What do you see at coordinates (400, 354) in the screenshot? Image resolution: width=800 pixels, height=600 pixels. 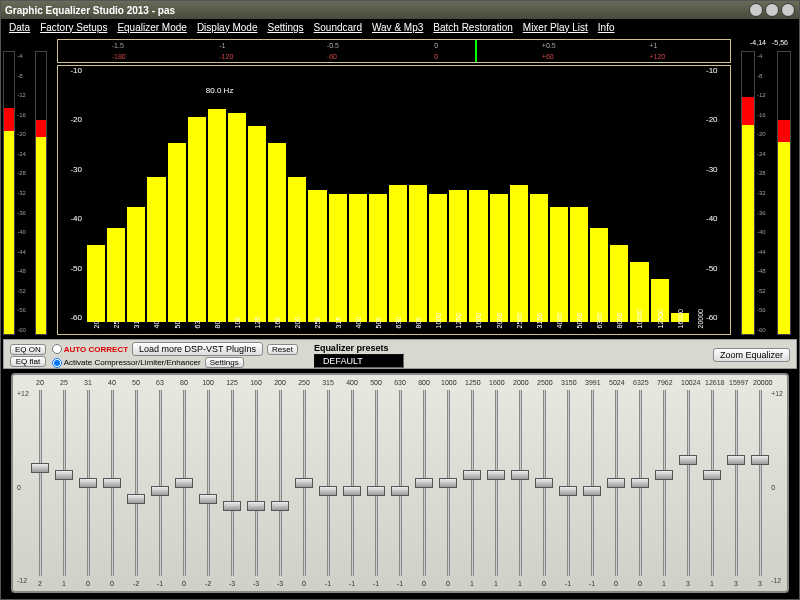 I see `control-panel: EQ ON EQ flat AUTO CORRECT Load more DSP…` at bounding box center [400, 354].